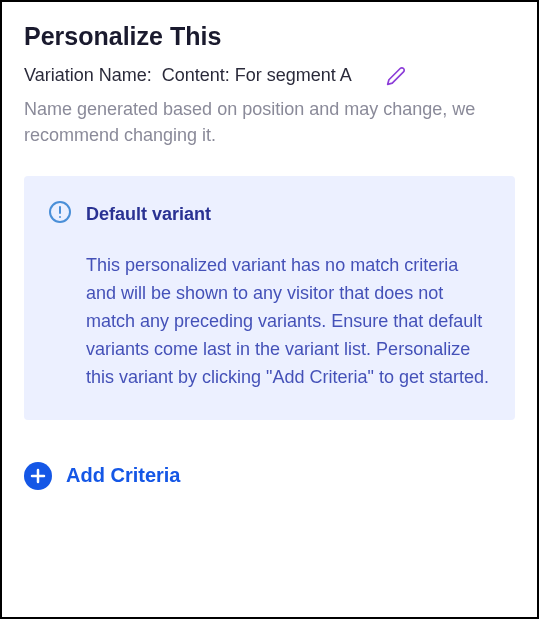 The image size is (539, 619). I want to click on variation-helper-text: Name generated based on position and may…, so click(270, 122).